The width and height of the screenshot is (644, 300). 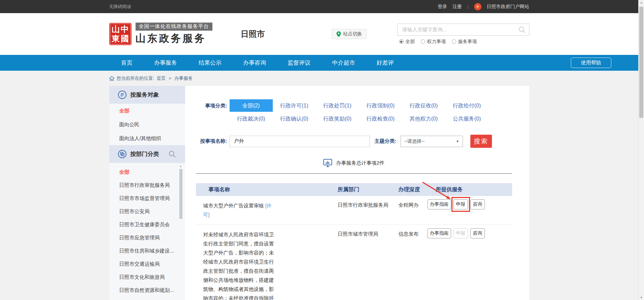 I want to click on topic-select: --请选择-- ▼, so click(x=432, y=141).